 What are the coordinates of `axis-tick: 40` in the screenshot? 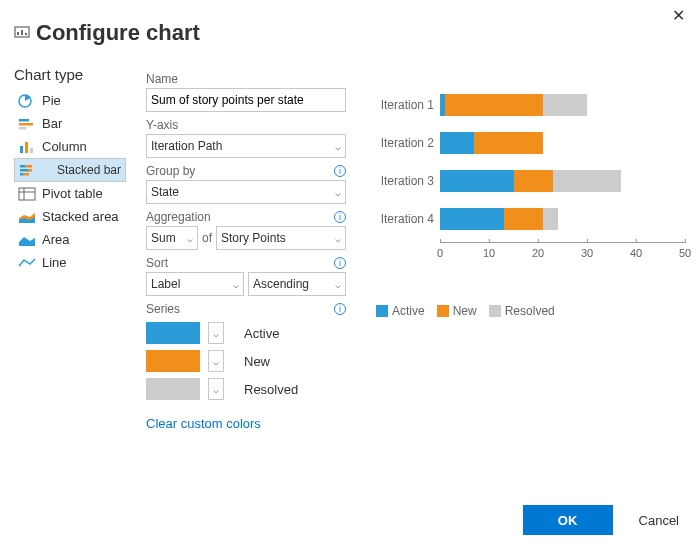 It's located at (636, 251).